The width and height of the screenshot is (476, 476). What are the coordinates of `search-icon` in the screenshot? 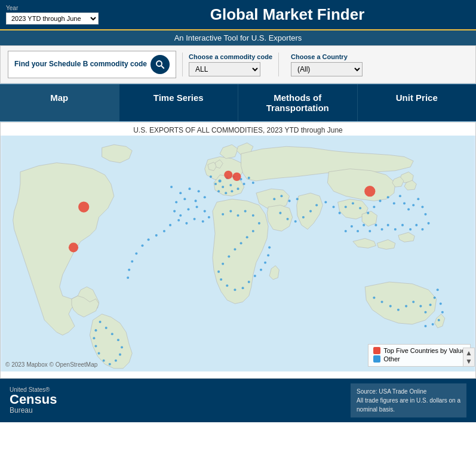 It's located at (160, 65).